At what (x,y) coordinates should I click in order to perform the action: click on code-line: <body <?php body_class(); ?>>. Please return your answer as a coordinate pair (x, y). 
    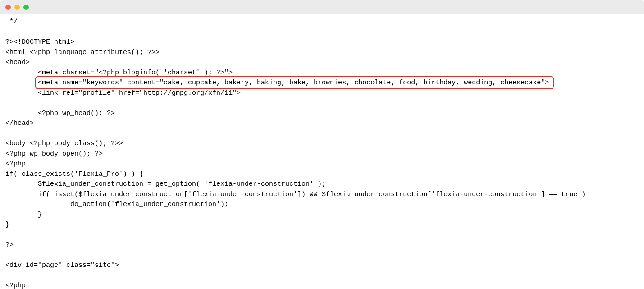
    Looking at the image, I should click on (324, 144).